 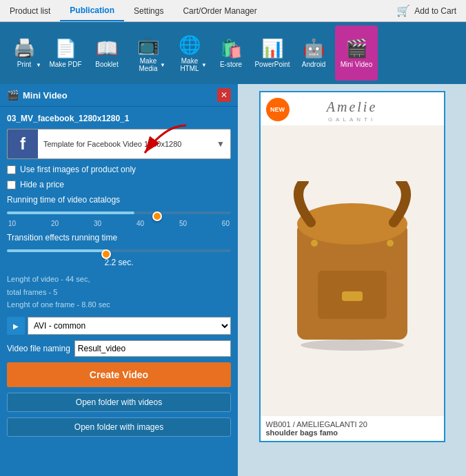 I want to click on transition-time-value: 2.2 sec., so click(x=119, y=262).